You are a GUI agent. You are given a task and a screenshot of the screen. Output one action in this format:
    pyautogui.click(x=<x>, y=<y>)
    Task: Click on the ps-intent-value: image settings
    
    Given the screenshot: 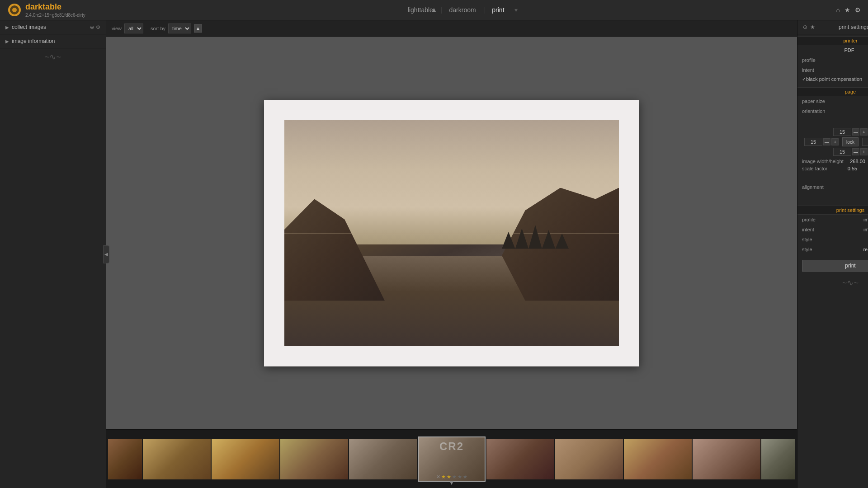 What is the action you would take?
    pyautogui.click(x=866, y=230)
    